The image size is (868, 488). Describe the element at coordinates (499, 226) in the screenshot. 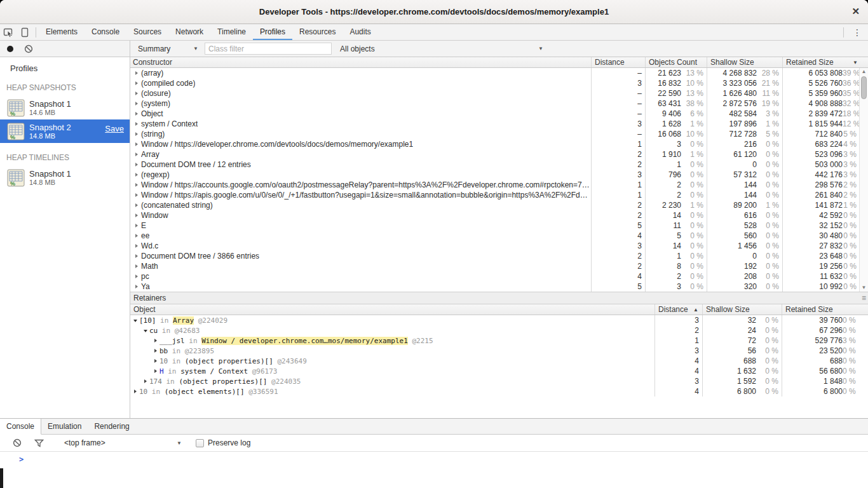

I see `heap-table-row: E5110 %5280 %32 1520 %` at that location.